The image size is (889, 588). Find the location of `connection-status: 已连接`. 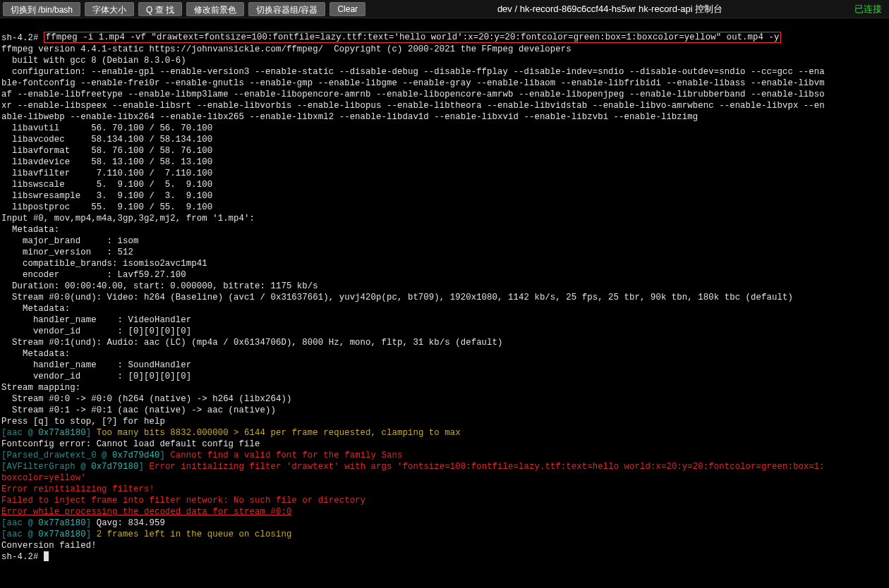

connection-status: 已连接 is located at coordinates (868, 9).